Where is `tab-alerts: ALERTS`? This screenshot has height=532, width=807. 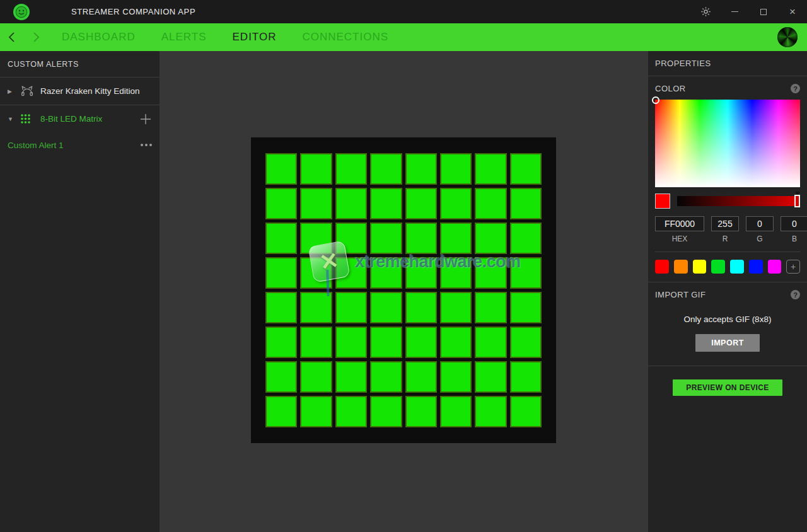 tab-alerts: ALERTS is located at coordinates (184, 37).